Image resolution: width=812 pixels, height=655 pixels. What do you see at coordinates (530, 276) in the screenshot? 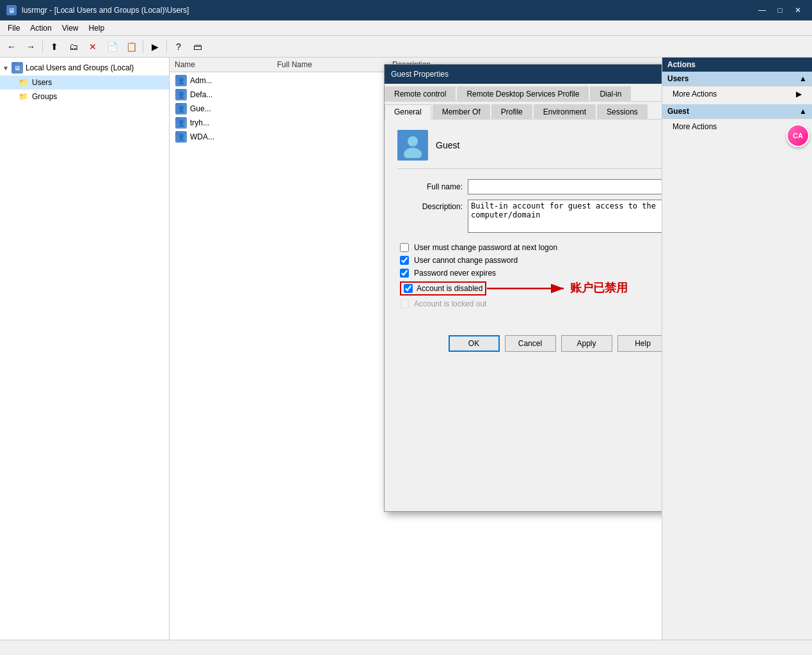
I see `checkboxes-section: User must change password at next logon …` at bounding box center [530, 276].